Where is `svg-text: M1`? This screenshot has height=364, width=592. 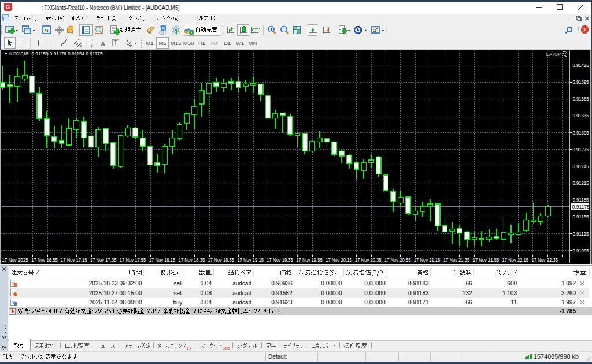 svg-text: M1 is located at coordinates (149, 43).